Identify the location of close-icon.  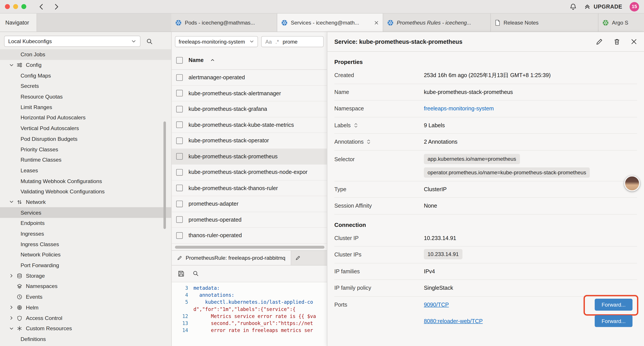
(634, 41).